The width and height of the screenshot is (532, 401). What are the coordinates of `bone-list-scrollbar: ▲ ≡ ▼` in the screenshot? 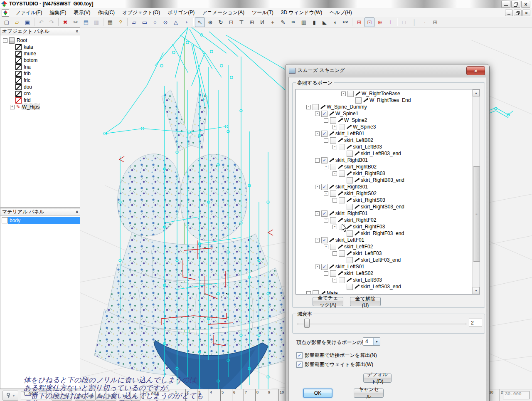 It's located at (476, 192).